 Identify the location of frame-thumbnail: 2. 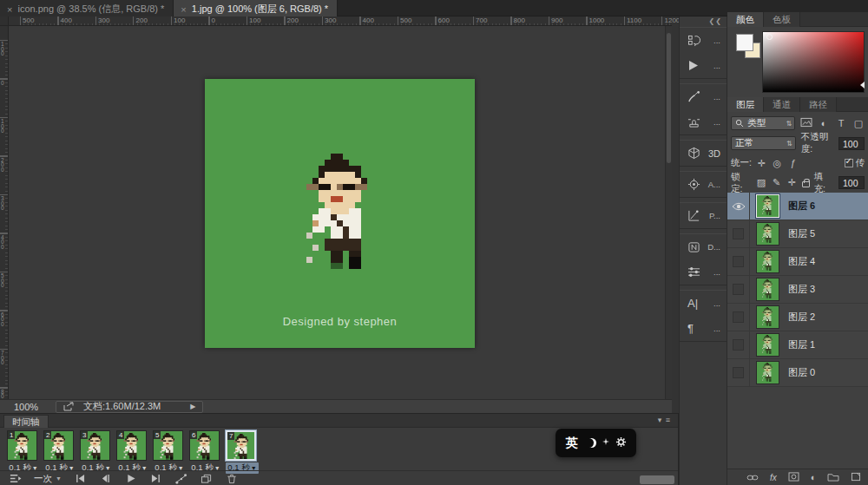
(59, 446).